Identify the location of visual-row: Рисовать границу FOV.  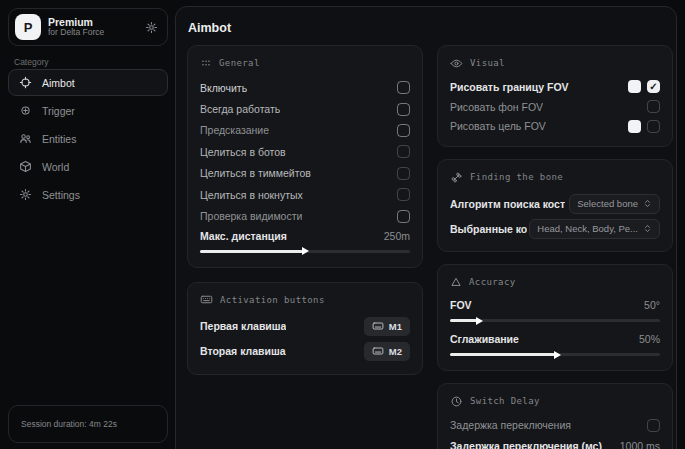
(555, 87).